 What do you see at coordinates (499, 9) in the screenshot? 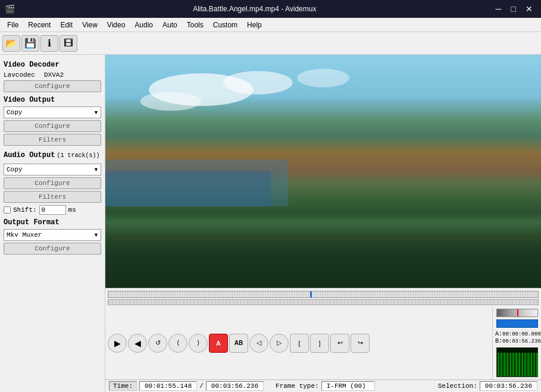
I see `minimize-button: ─` at bounding box center [499, 9].